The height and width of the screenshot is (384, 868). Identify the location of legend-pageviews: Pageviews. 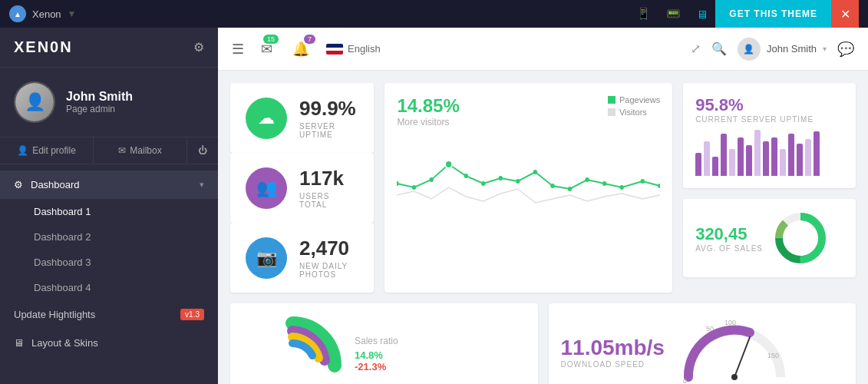
(634, 100).